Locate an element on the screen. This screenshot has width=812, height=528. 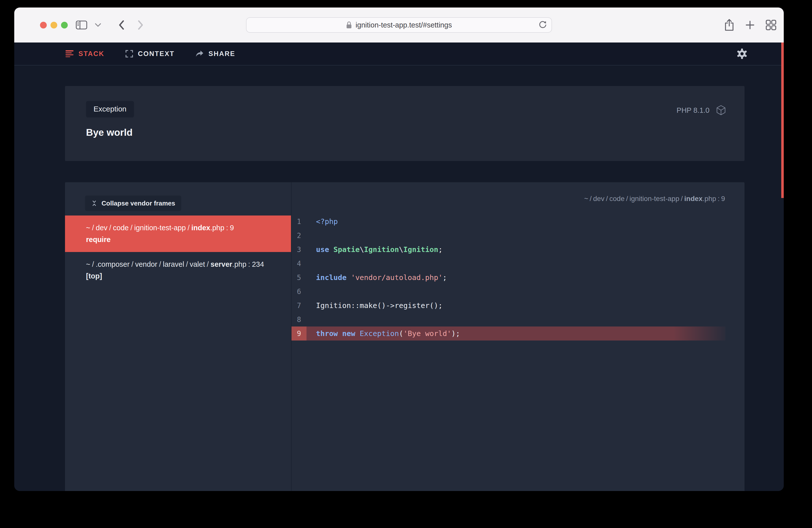
stack-frame: ~/dev/code/ignition-test-app/index.php:9… is located at coordinates (178, 234).